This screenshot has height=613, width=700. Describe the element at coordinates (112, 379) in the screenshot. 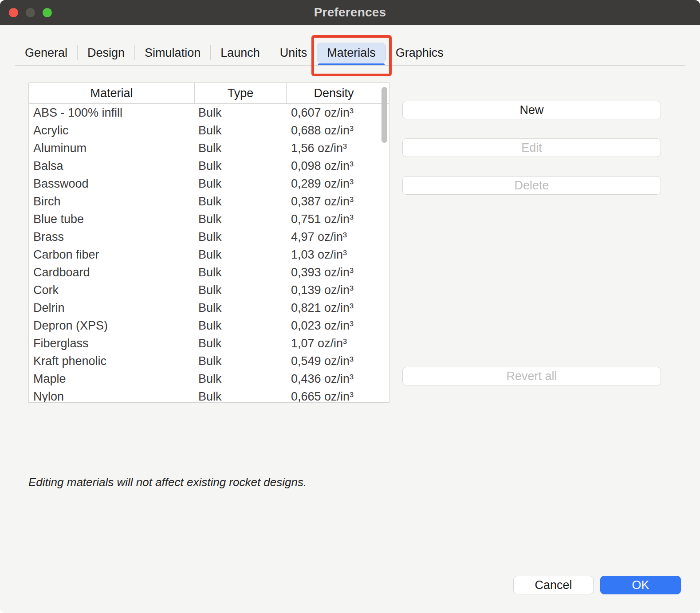

I see `material-cell: Maple` at that location.